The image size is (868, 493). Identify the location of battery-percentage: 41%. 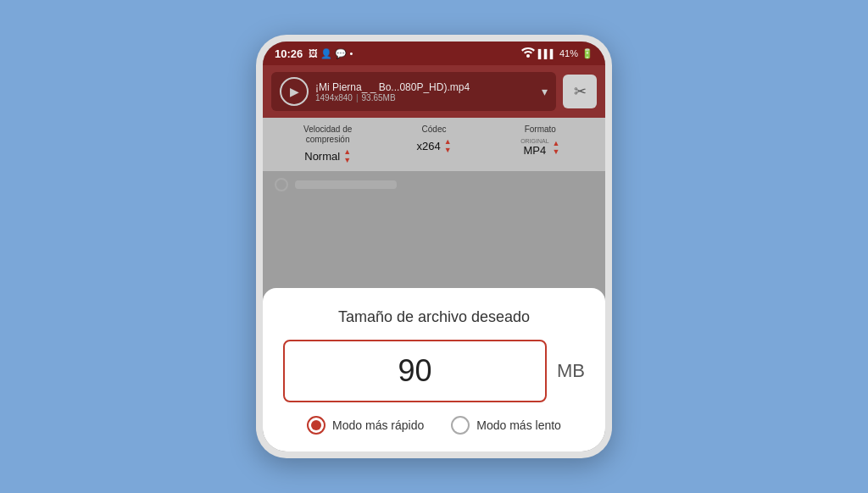
(569, 53).